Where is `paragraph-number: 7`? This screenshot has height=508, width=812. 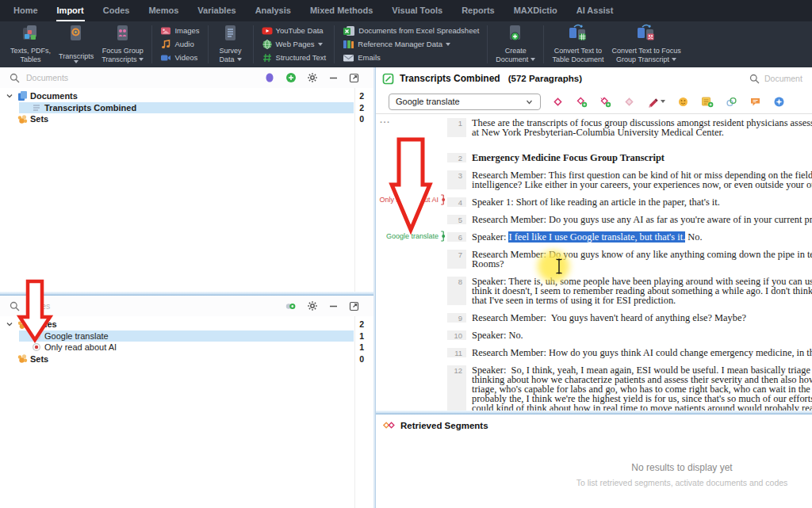
paragraph-number: 7 is located at coordinates (457, 259).